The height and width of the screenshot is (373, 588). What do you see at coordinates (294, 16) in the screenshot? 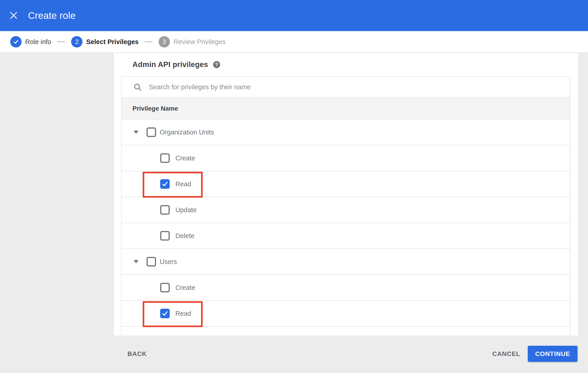
I see `app-bar: Create role` at bounding box center [294, 16].